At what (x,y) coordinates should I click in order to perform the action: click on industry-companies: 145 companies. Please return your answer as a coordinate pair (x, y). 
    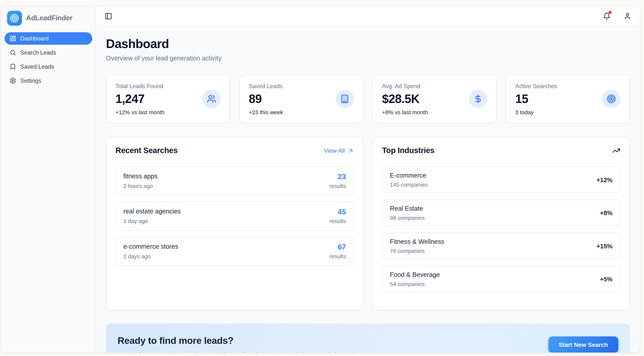
    Looking at the image, I should click on (409, 184).